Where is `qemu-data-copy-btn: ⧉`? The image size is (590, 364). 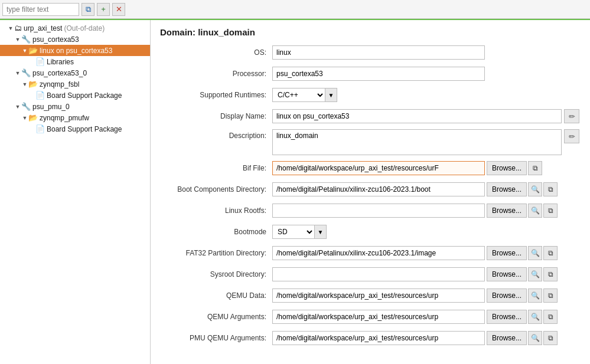
qemu-data-copy-btn: ⧉ is located at coordinates (550, 296).